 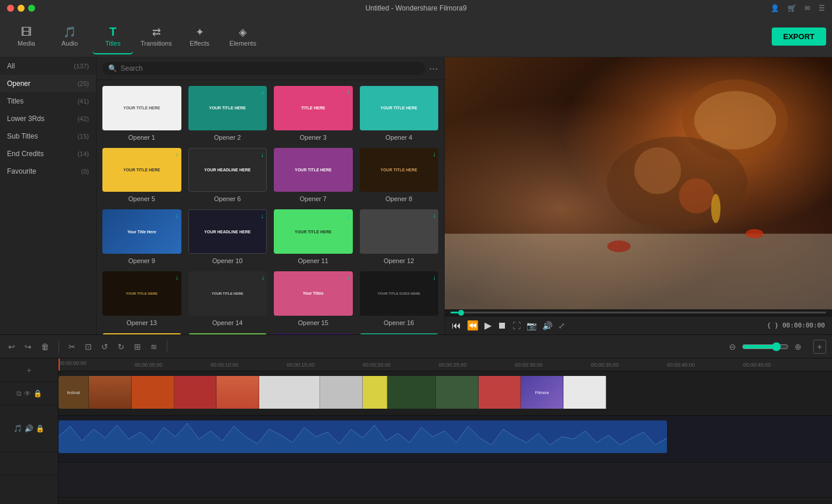 I want to click on title-card-opener20: ↓ Opener 20, so click(x=399, y=334).